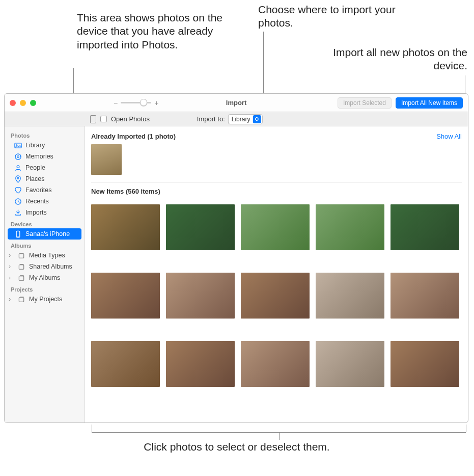 This screenshot has height=476, width=474. I want to click on sidebar-item-library: Library, so click(45, 145).